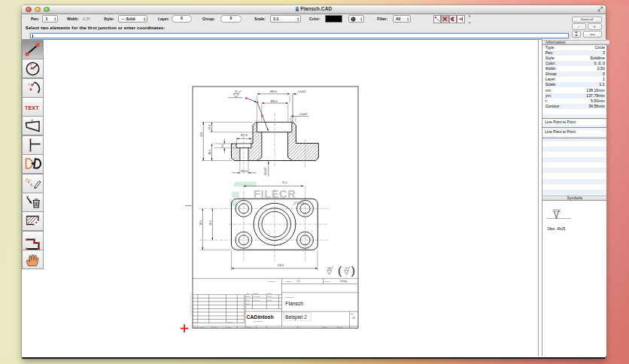  Describe the element at coordinates (210, 223) in the screenshot. I see `svg-text: 34.6` at that location.